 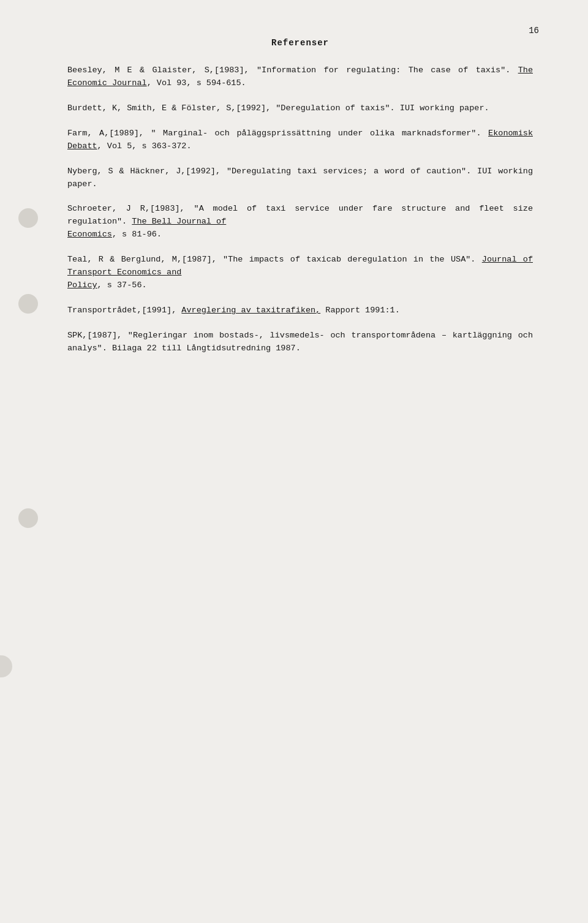 What do you see at coordinates (300, 77) in the screenshot?
I see `ref-beesley-journal: The Economic Journal` at bounding box center [300, 77].